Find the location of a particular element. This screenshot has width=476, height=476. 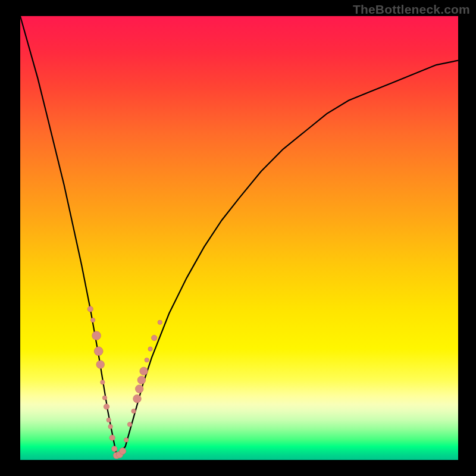

watermark-text: TheBottleneck.com is located at coordinates (412, 10).